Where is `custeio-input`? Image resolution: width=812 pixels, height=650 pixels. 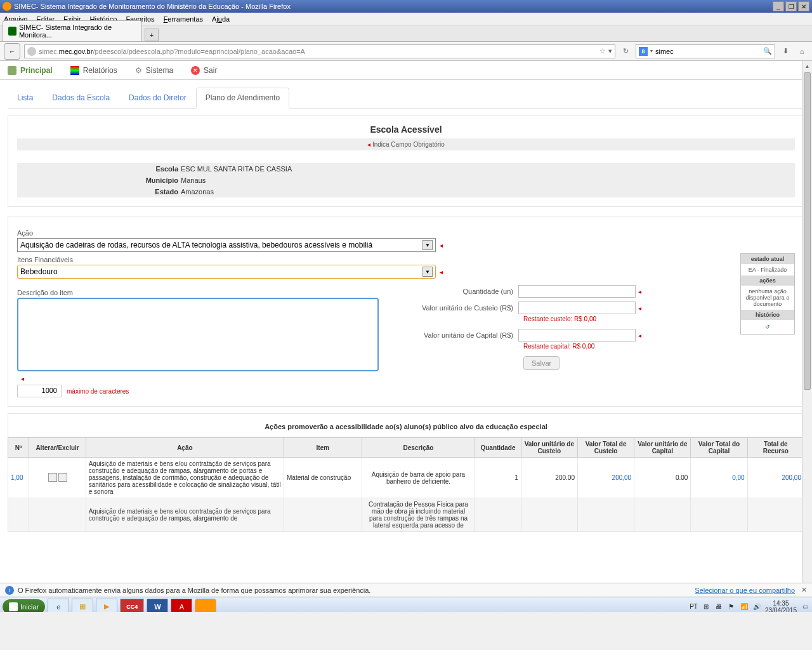
custeio-input is located at coordinates (577, 308).